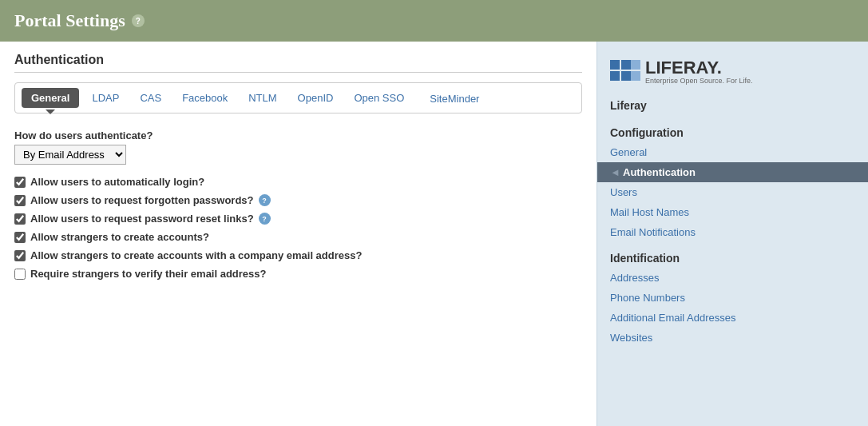 This screenshot has height=426, width=868. What do you see at coordinates (117, 182) in the screenshot?
I see `cb-auto-login-label: Allow users to automatically login?` at bounding box center [117, 182].